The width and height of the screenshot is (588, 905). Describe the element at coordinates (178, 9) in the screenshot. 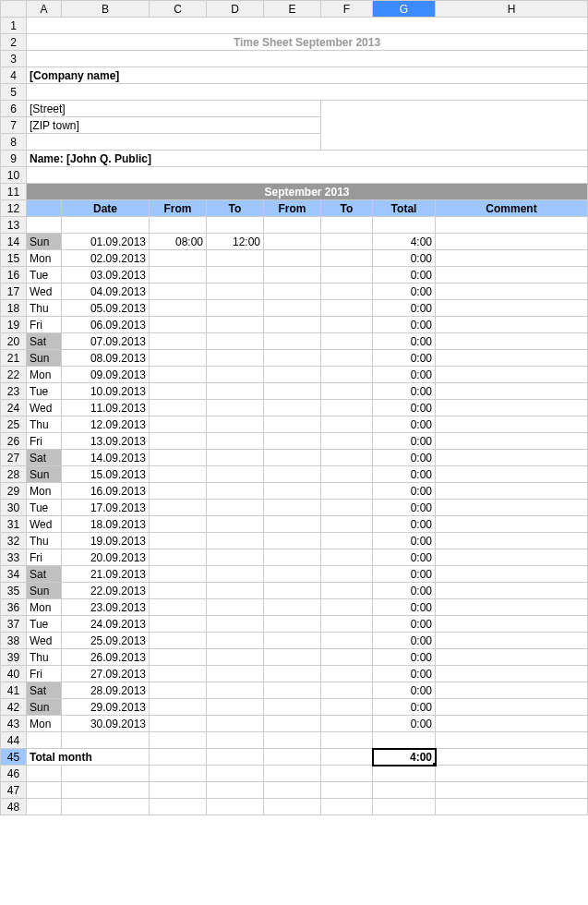

I see `col-header-C: C` at that location.